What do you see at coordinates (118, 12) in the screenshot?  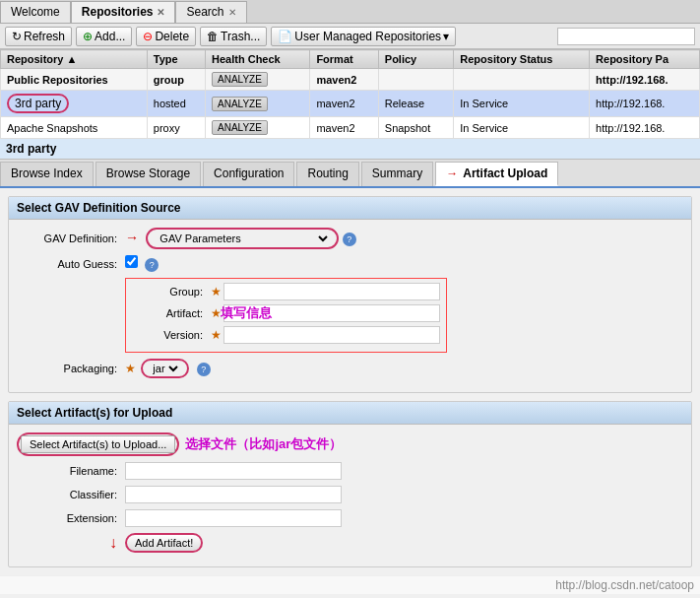 I see `tab-repositories-label: Repositories` at bounding box center [118, 12].